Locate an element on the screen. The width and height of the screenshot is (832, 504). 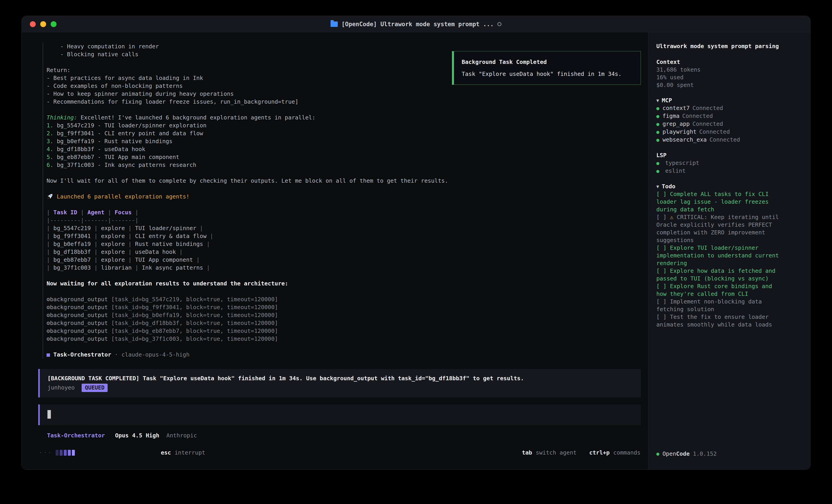
context-heading: Context is located at coordinates (729, 62).